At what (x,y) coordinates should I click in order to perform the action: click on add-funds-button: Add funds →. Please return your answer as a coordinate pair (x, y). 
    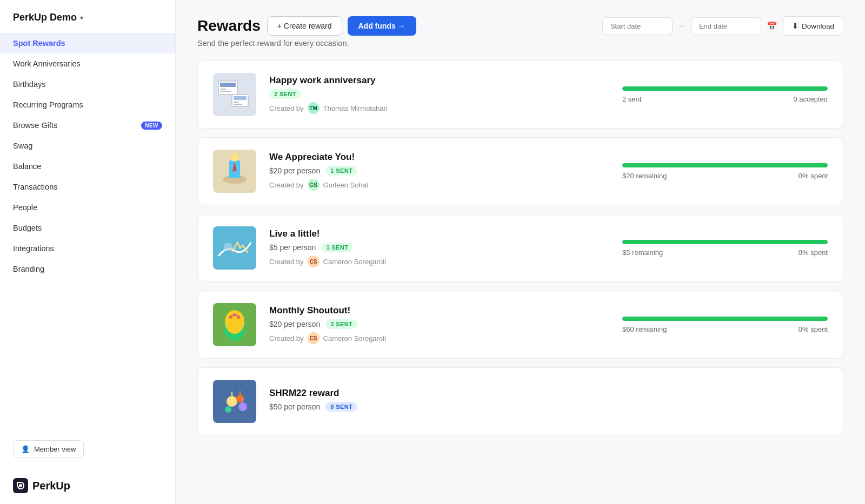
    Looking at the image, I should click on (382, 26).